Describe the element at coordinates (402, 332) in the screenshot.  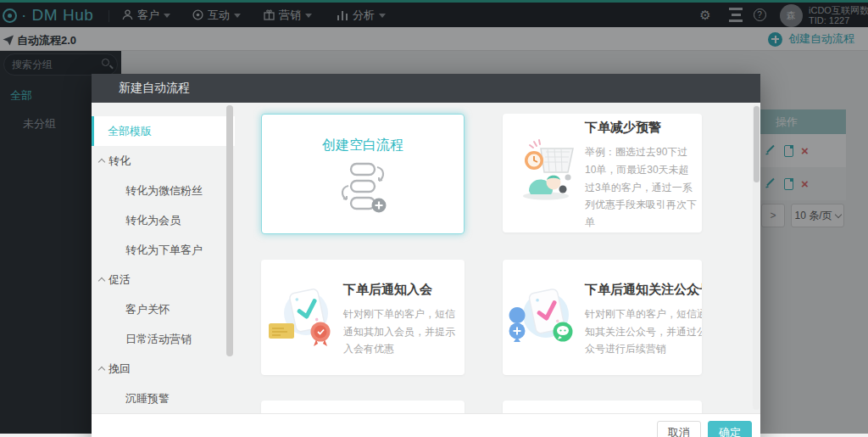
I see `card-description: 针对刚下单的客户，短信通知其加入会员，并提示入会有优惠` at that location.